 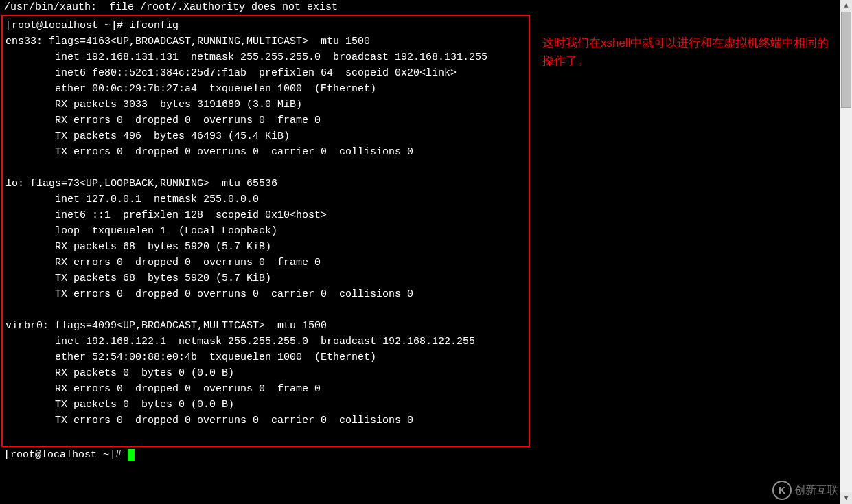 I want to click on terminal-header-line: /usr/bin/xauth: file /root/.Xauthority d…, so click(x=426, y=8).